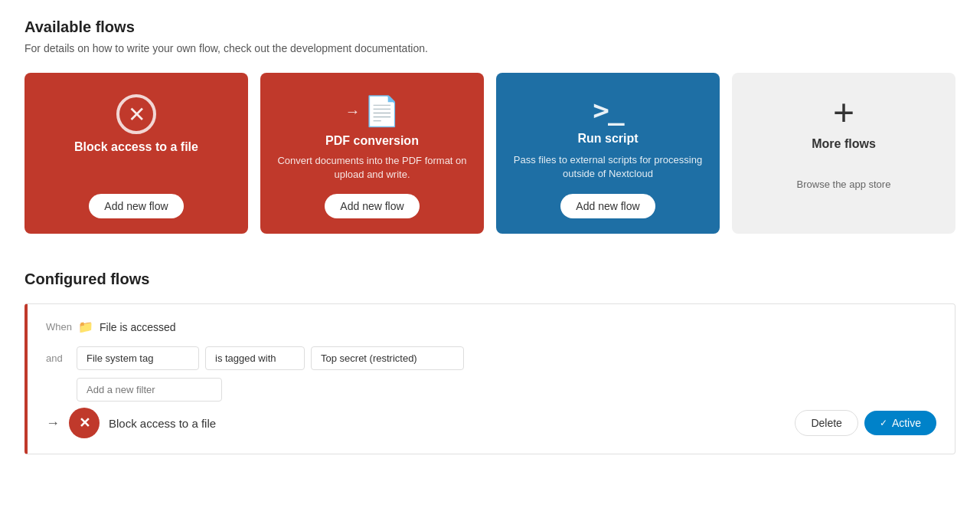  Describe the element at coordinates (608, 206) in the screenshot. I see `add-flow-script-button: Add new flow` at that location.